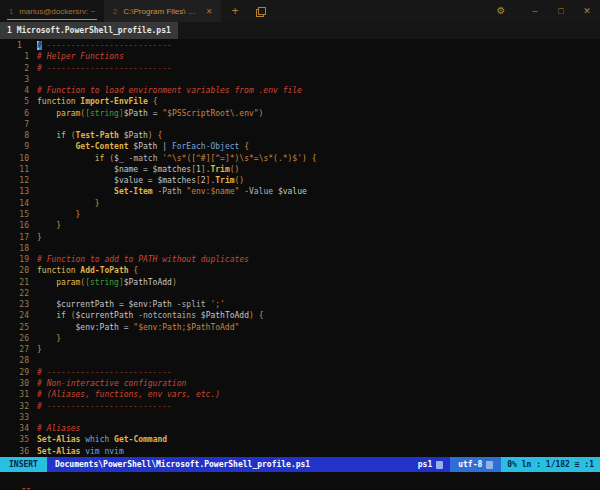  I want to click on code-text: $currentPath = $env:Path -split ';', so click(127, 304).